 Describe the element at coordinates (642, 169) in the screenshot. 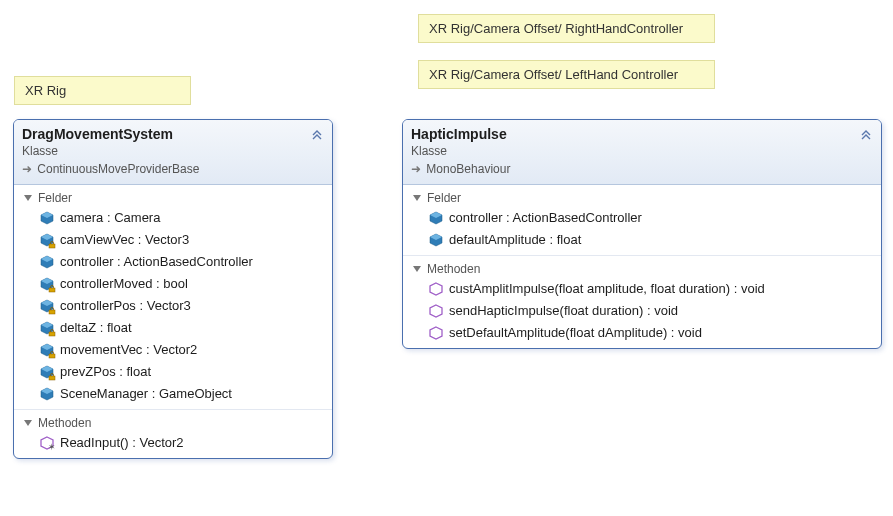

I see `class-base: ➜ MonoBehaviour` at that location.